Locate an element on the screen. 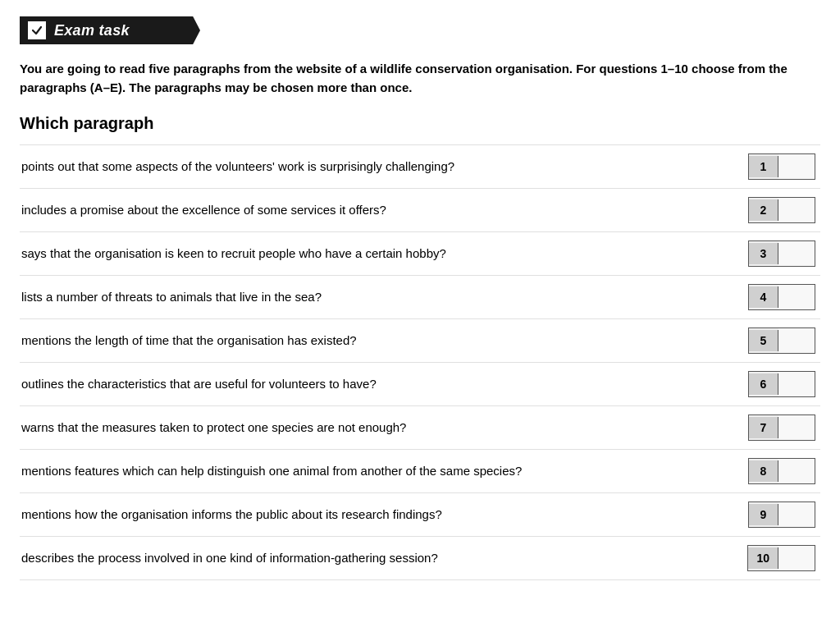  answer-box: 10 is located at coordinates (781, 558).